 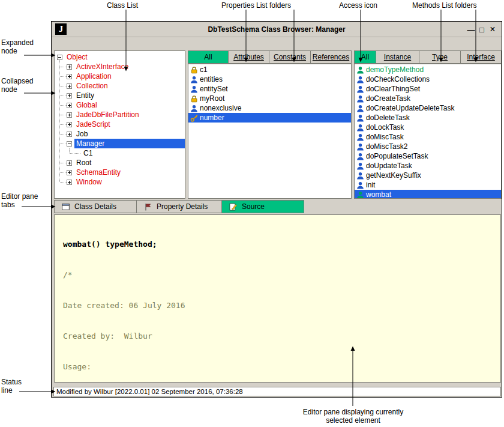 What do you see at coordinates (428, 131) in the screenshot?
I see `methods-list-pane: demoTypeMethod doCheckCollections doClea…` at bounding box center [428, 131].